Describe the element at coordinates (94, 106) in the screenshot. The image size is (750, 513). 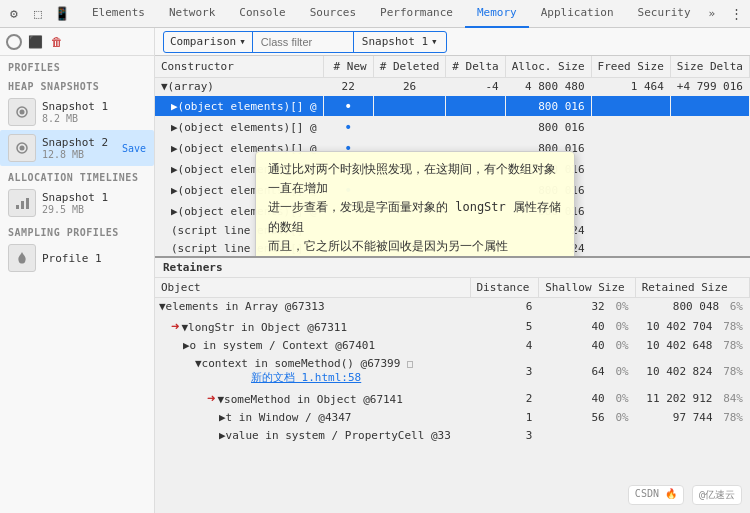
I see `snapshot-1-name: Snapshot 1` at that location.